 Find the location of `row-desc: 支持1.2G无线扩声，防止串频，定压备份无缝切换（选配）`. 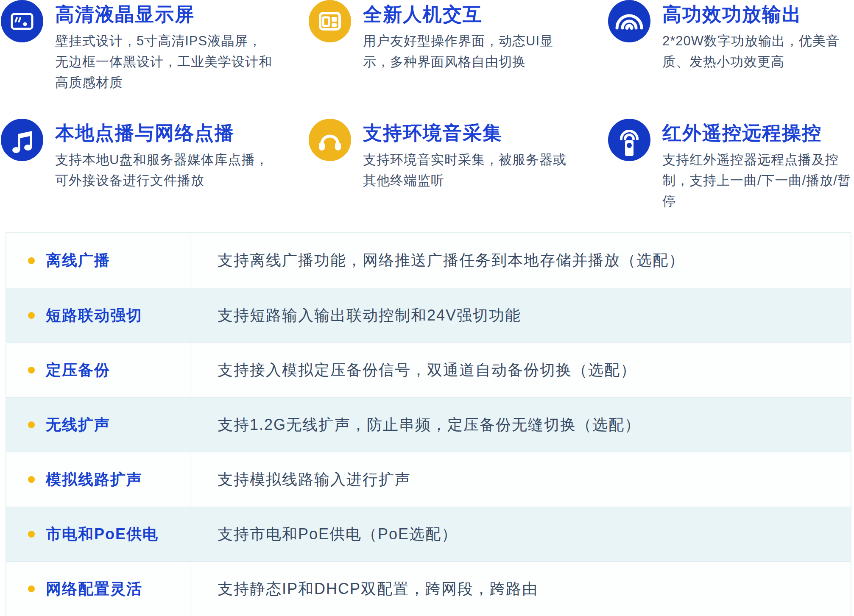

row-desc: 支持1.2G无线扩声，防止串频，定压备份无缝切换（选配） is located at coordinates (429, 425).